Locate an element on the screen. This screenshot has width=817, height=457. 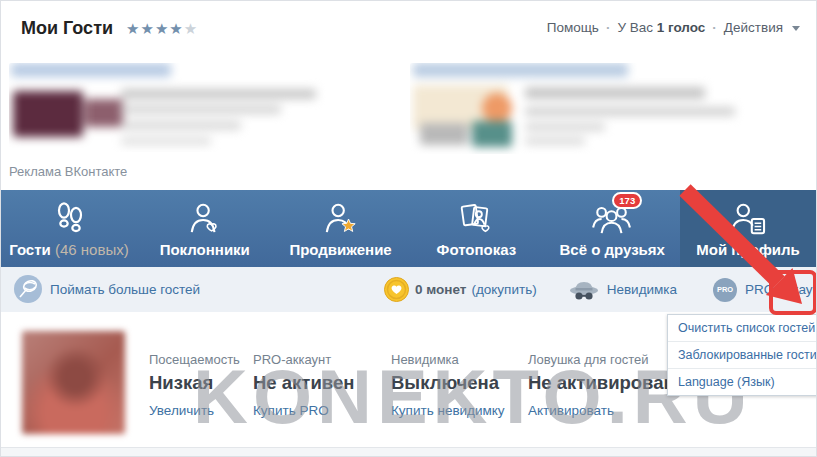
photos-heart-icon is located at coordinates (476, 219).